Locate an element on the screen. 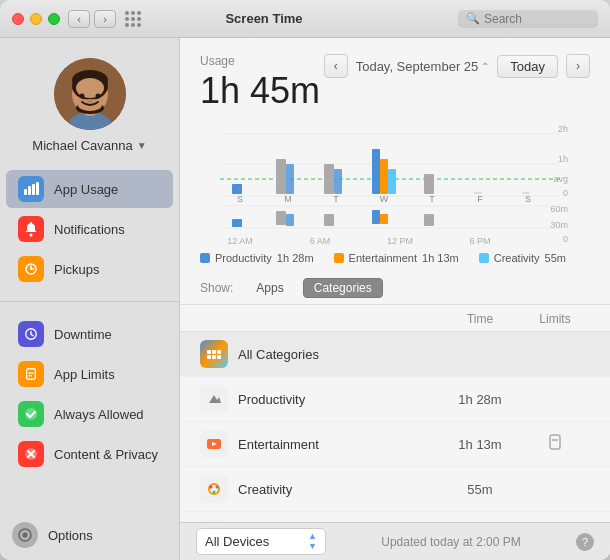  pickups-icon is located at coordinates (31, 269).